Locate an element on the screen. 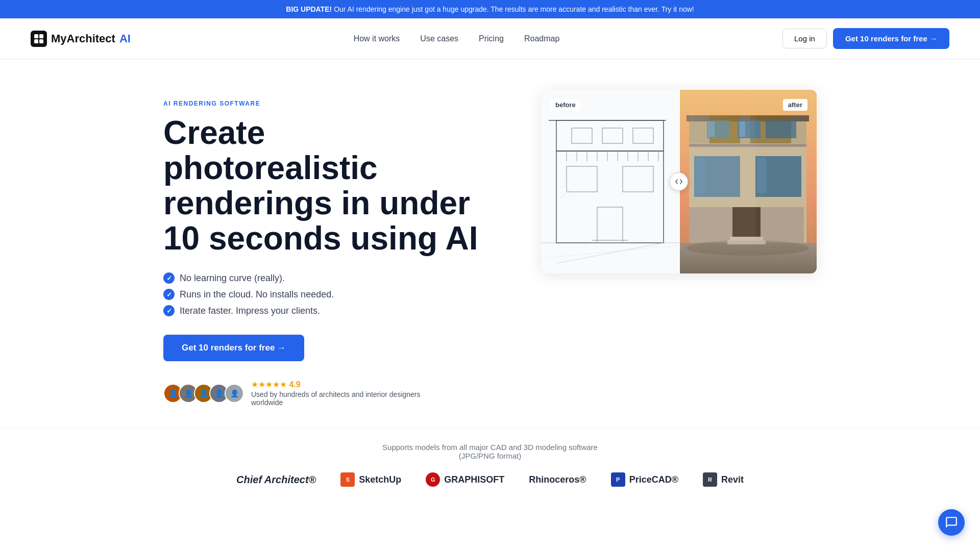 The height and width of the screenshot is (551, 980). star-rating: ★★★★★ 4.9 is located at coordinates (336, 385).